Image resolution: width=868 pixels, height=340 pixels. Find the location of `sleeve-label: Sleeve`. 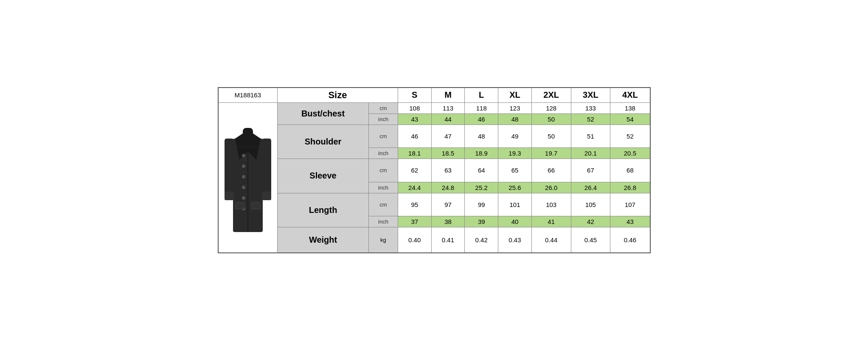

sleeve-label: Sleeve is located at coordinates (323, 176).